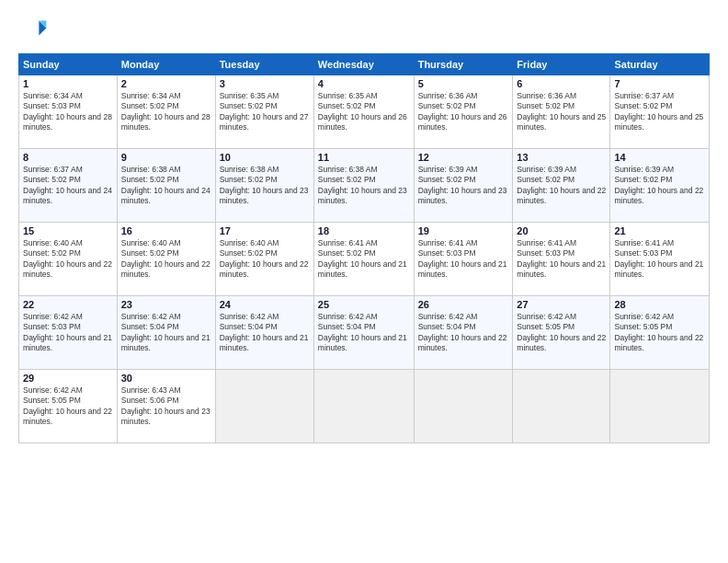 This screenshot has height=563, width=728. What do you see at coordinates (68, 407) in the screenshot?
I see `calendar-cell: 29 Sunrise: 6:42 AM Sunset: 5:05 PM Dayl…` at bounding box center [68, 407].